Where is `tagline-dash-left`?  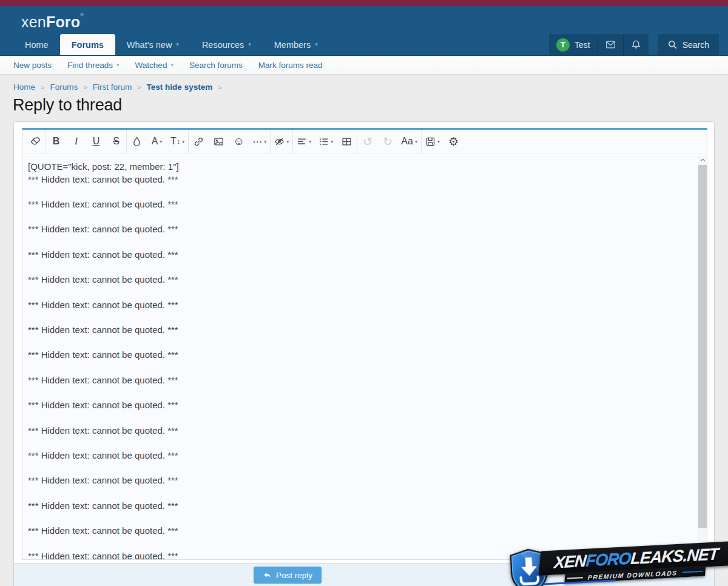 tagline-dash-left is located at coordinates (575, 578).